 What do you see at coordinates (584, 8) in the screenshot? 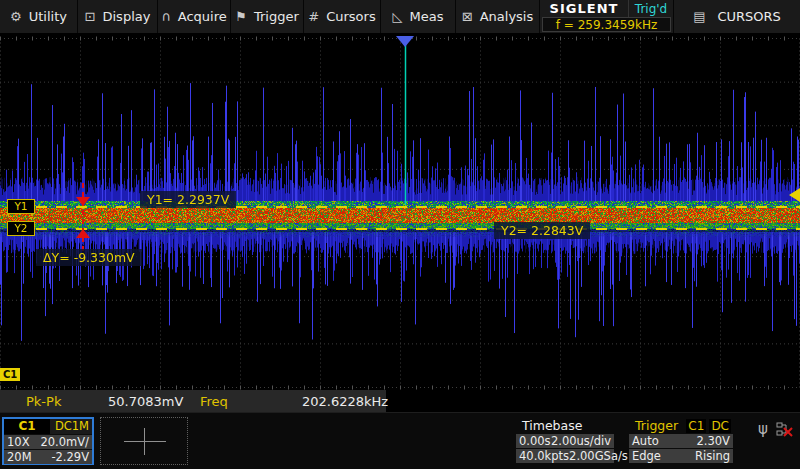
I see `siglent-logo: SIGLENT` at bounding box center [584, 8].